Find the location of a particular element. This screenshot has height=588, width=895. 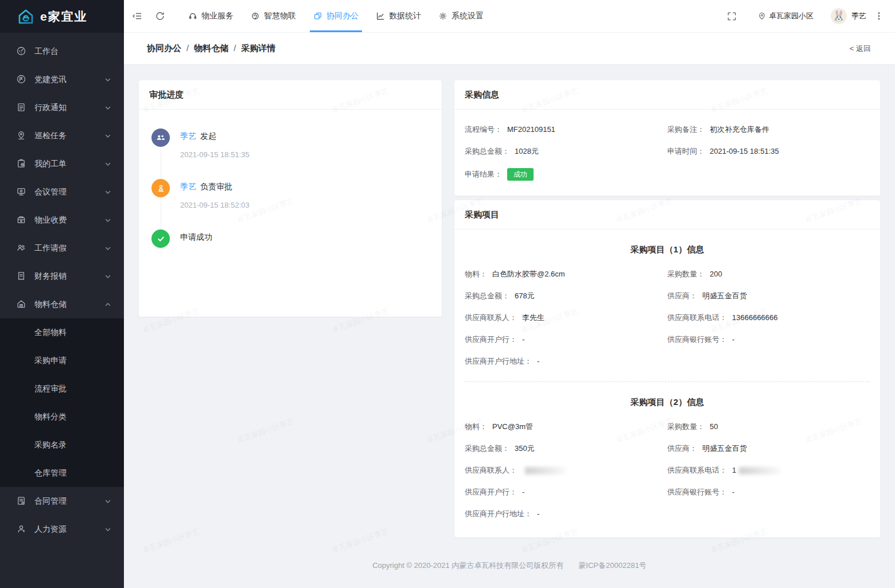

brand-name: e家宜业 is located at coordinates (64, 17).